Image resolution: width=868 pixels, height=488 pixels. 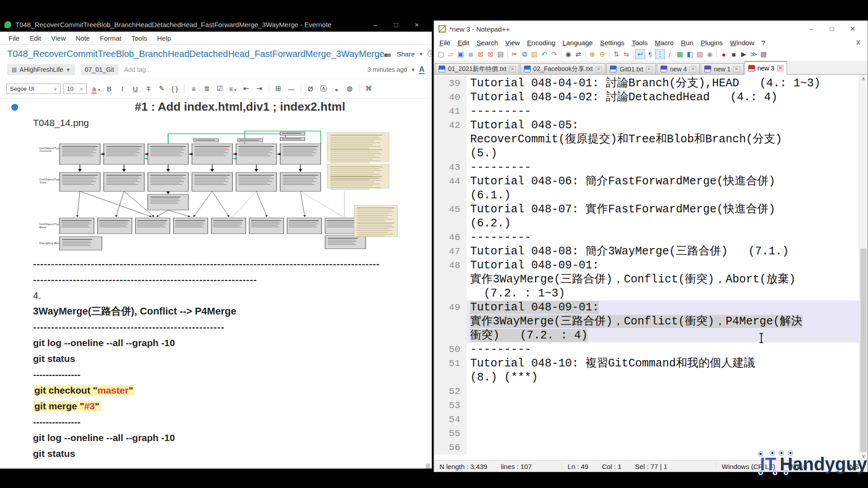 I want to click on minimize-button: –, so click(x=811, y=29).